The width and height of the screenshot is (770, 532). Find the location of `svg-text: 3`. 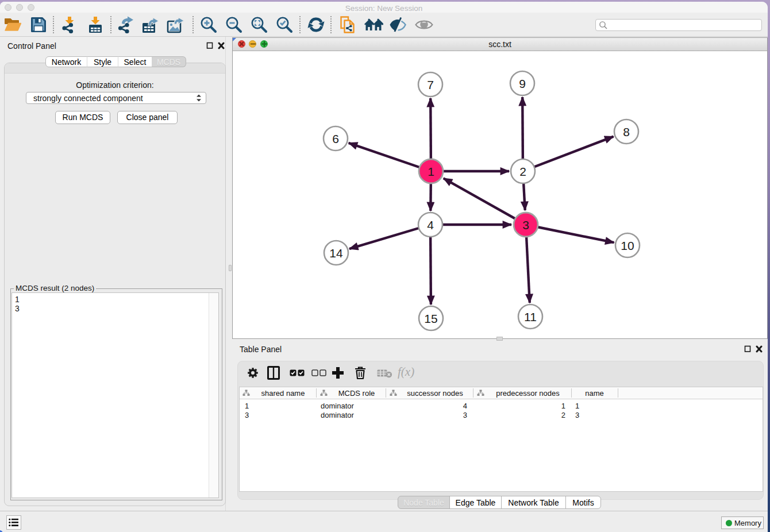

svg-text: 3 is located at coordinates (526, 225).